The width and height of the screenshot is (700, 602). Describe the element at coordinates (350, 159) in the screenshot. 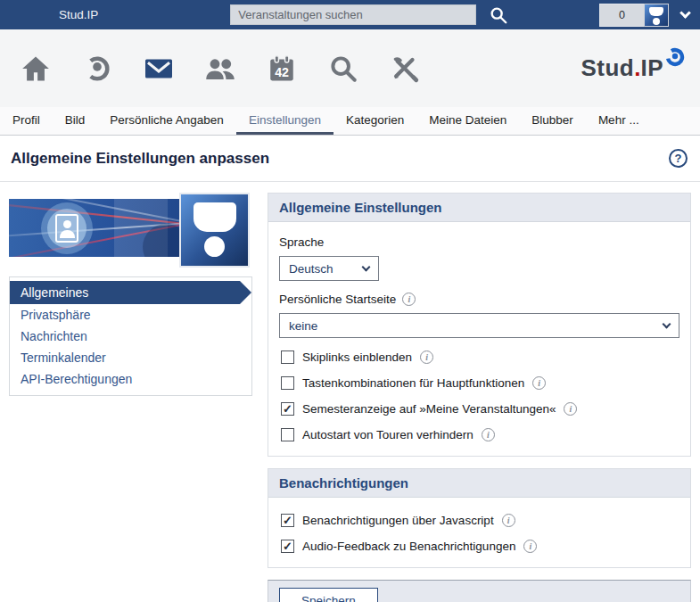

I see `page-header: Allgemeine Einstellungen anpassen` at that location.